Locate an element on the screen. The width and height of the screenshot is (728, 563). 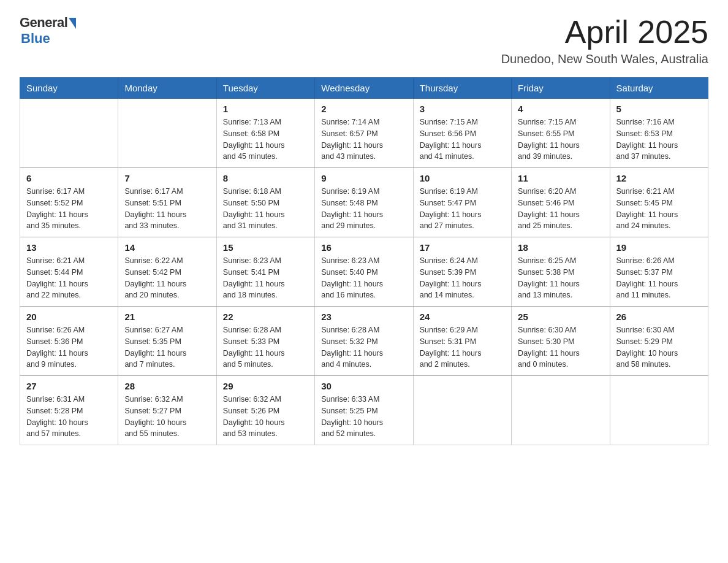
calendar-cell: 6Sunrise: 6:17 AMSunset: 5:52 PMDaylight… is located at coordinates (69, 202).